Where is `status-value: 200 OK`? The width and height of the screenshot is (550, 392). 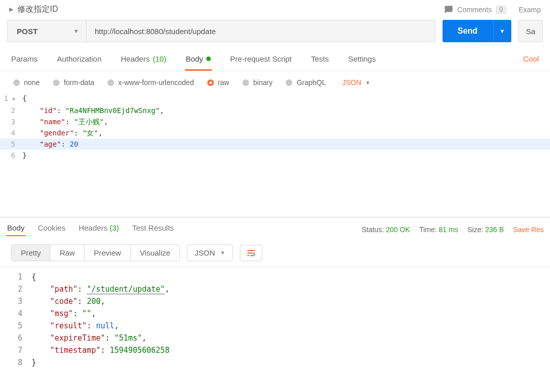 status-value: 200 OK is located at coordinates (398, 230).